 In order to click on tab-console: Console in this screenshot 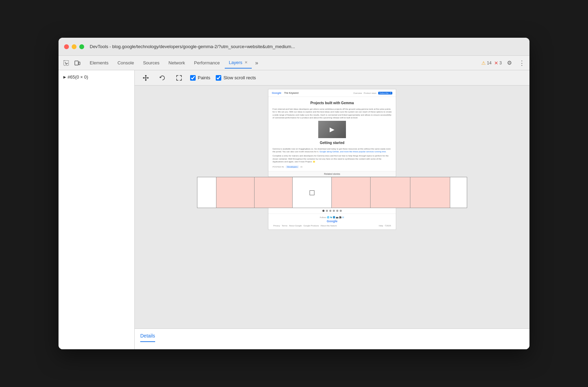, I will do `click(126, 63)`.